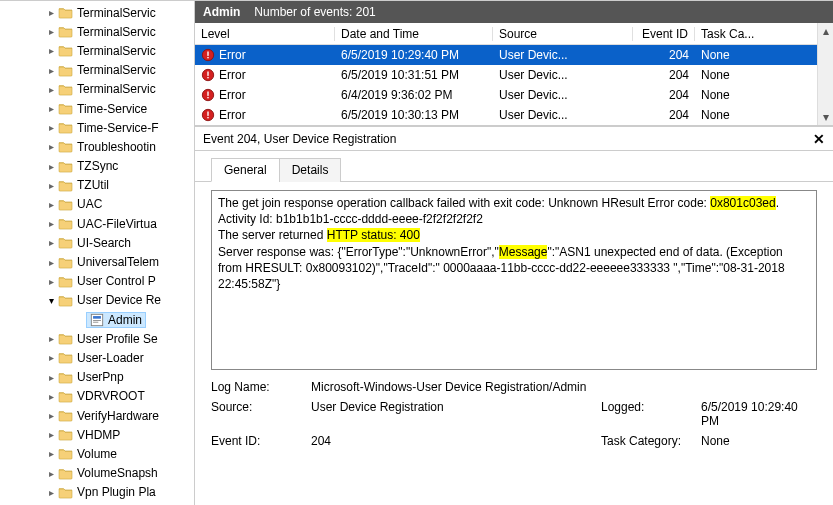 The image size is (833, 505). What do you see at coordinates (116, 89) in the screenshot?
I see `tree-label: TerminalServic` at bounding box center [116, 89].